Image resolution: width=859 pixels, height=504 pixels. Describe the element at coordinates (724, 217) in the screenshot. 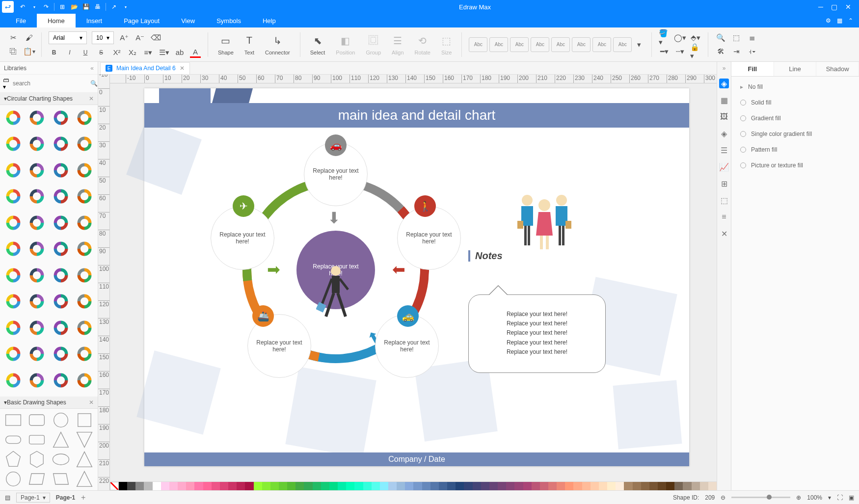

I see `align2-icon: ≡` at that location.